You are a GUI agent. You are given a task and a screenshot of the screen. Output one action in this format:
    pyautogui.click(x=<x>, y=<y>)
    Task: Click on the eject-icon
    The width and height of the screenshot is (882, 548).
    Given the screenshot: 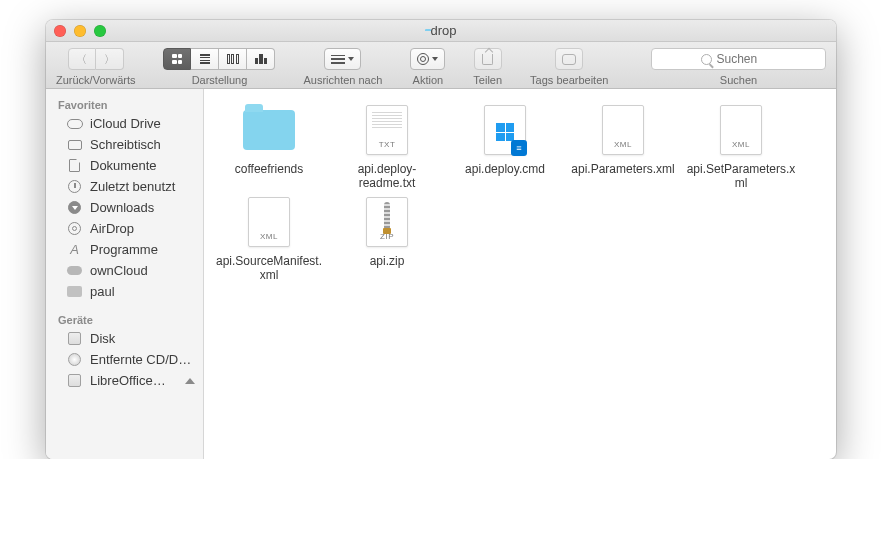 What is the action you would take?
    pyautogui.click(x=190, y=381)
    